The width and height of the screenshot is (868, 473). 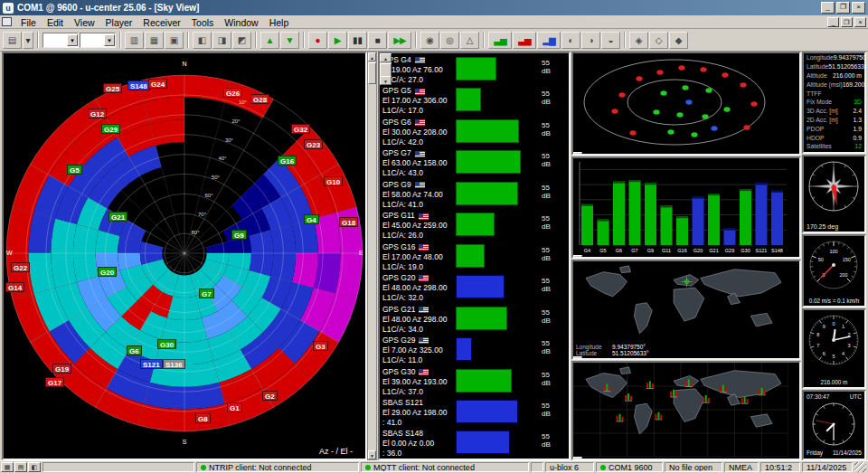 What do you see at coordinates (289, 40) in the screenshot?
I see `poll-from-receiver: ▼` at bounding box center [289, 40].